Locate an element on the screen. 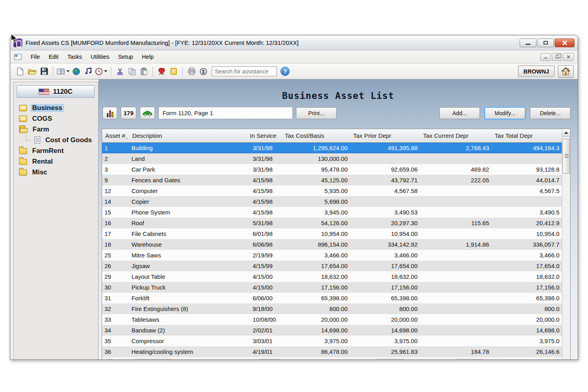 This screenshot has height=392, width=588. table-row: 29Layout Table4/15/0018,632.0018,632.001… is located at coordinates (332, 276).